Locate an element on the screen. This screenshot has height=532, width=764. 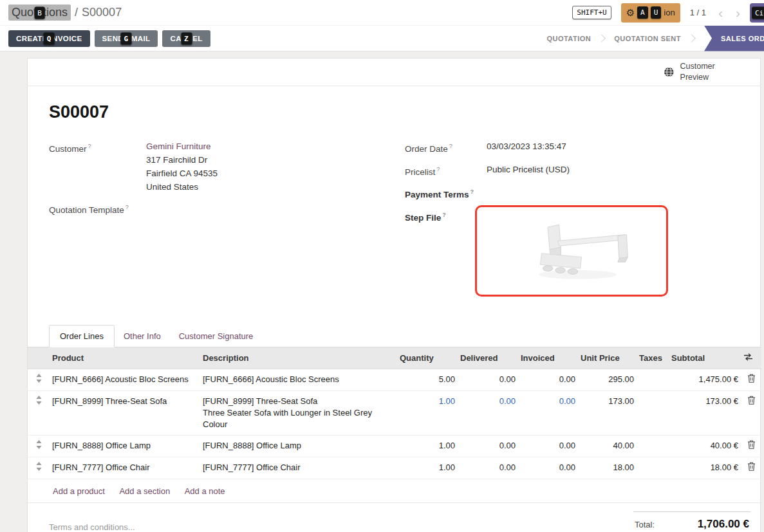
table-row: [FURN_8999] Three-Seat Sofa [FURN_8999] … is located at coordinates (395, 413).